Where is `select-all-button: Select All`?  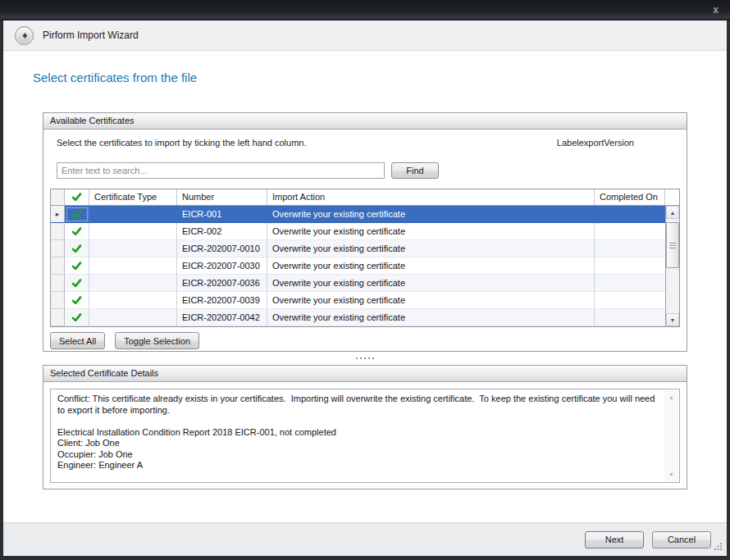
select-all-button: Select All is located at coordinates (77, 341).